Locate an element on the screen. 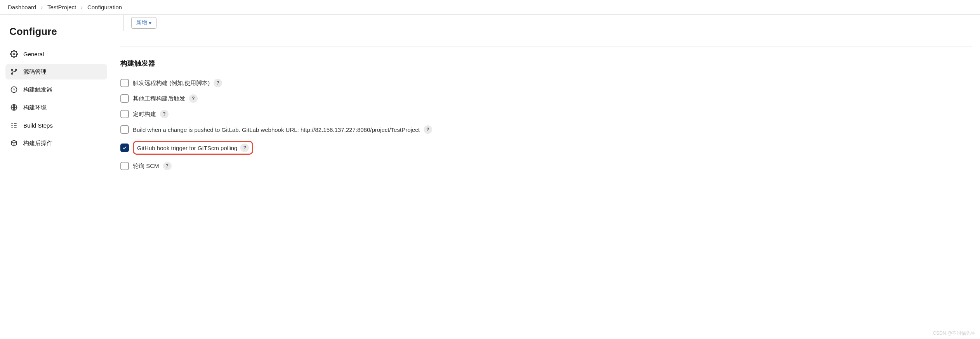 The image size is (980, 339). trigger-row-periodic: 定时构建 ? is located at coordinates (546, 114).